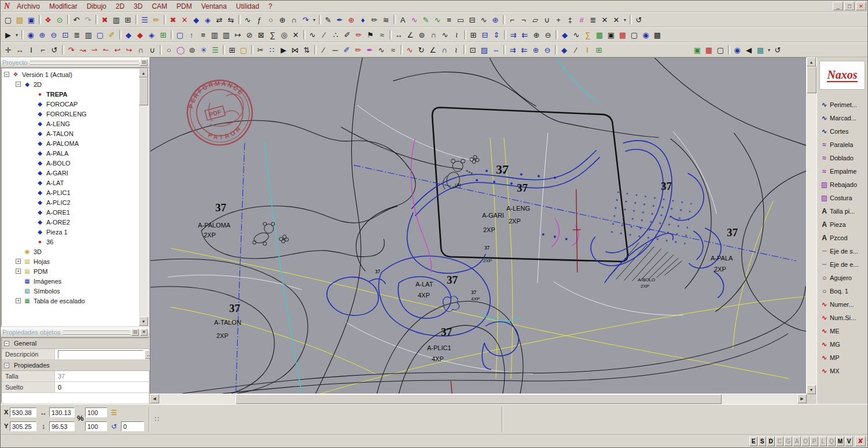  Describe the element at coordinates (133, 426) in the screenshot. I see `angle-field: 0` at that location.